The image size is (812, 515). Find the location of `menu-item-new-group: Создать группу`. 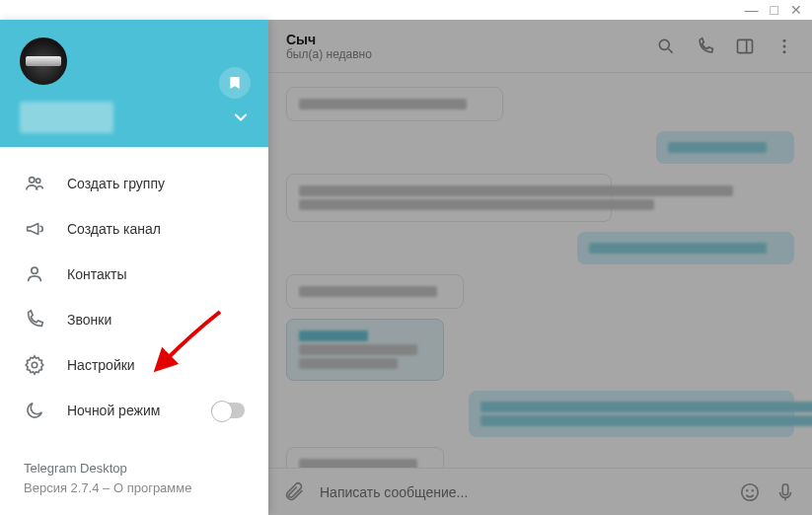

menu-item-new-group: Создать группу is located at coordinates (134, 184).